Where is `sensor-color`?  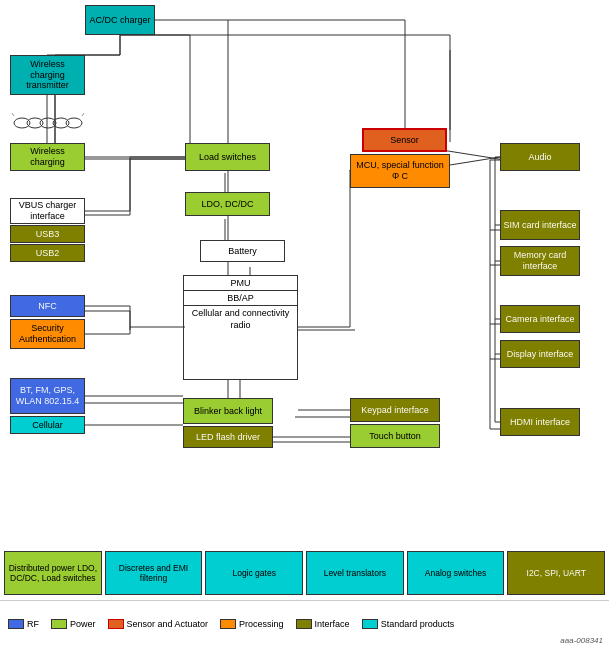
sensor-color is located at coordinates (116, 624).